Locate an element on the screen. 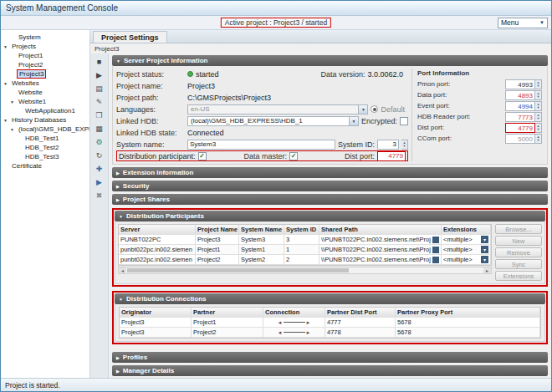 The width and height of the screenshot is (552, 392). button-remove: Remove is located at coordinates (519, 252).